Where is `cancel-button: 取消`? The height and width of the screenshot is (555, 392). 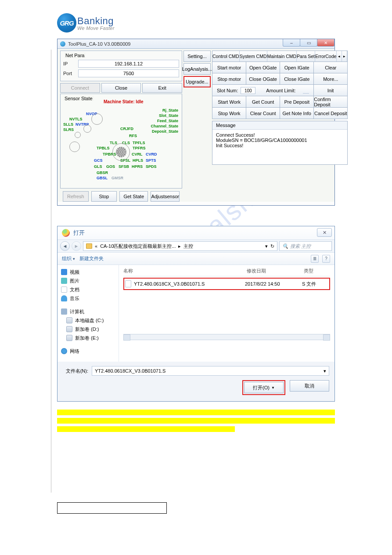
cancel-button: 取消 is located at coordinates (309, 386).